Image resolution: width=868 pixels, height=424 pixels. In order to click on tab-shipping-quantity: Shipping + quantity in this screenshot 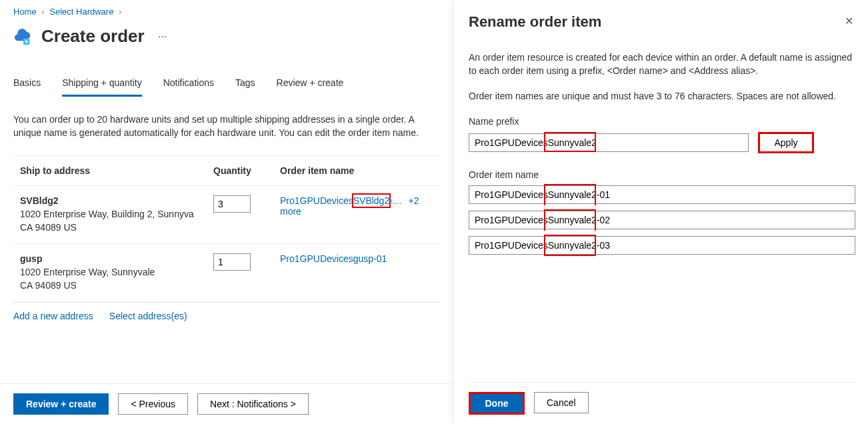, I will do `click(101, 87)`.